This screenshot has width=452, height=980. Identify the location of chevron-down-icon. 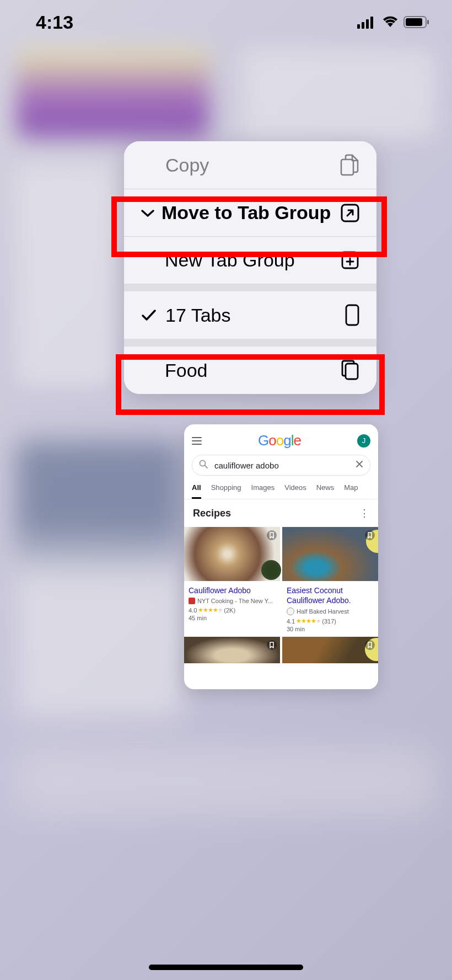
(151, 213).